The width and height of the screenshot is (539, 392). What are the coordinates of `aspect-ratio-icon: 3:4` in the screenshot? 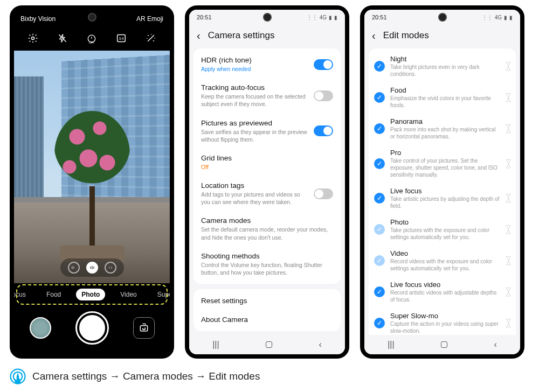 It's located at (121, 38).